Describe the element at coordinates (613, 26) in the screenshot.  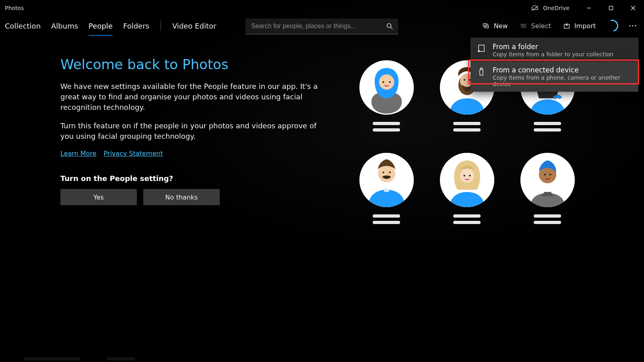
I see `loading-spinner-icon` at that location.